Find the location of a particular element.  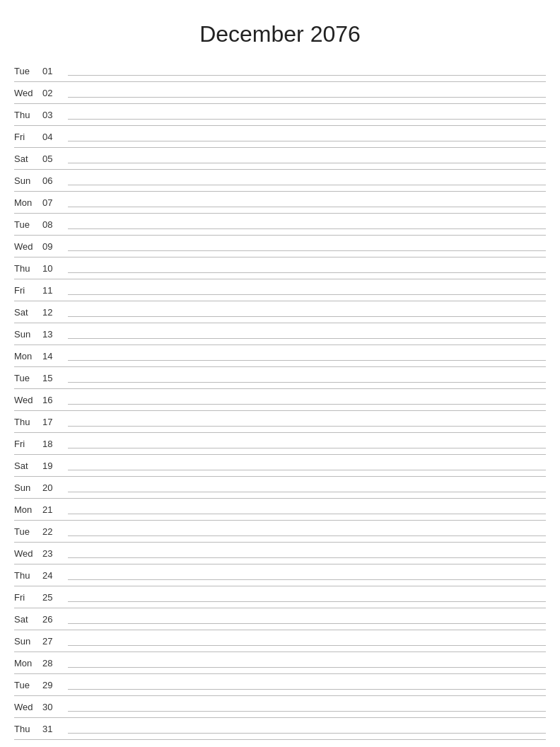

day-number: 11 is located at coordinates (52, 290).